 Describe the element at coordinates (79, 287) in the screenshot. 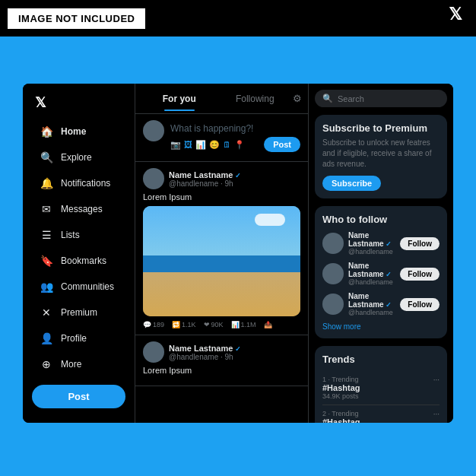

I see `sidebar-item-communities: 👥 Communities` at that location.